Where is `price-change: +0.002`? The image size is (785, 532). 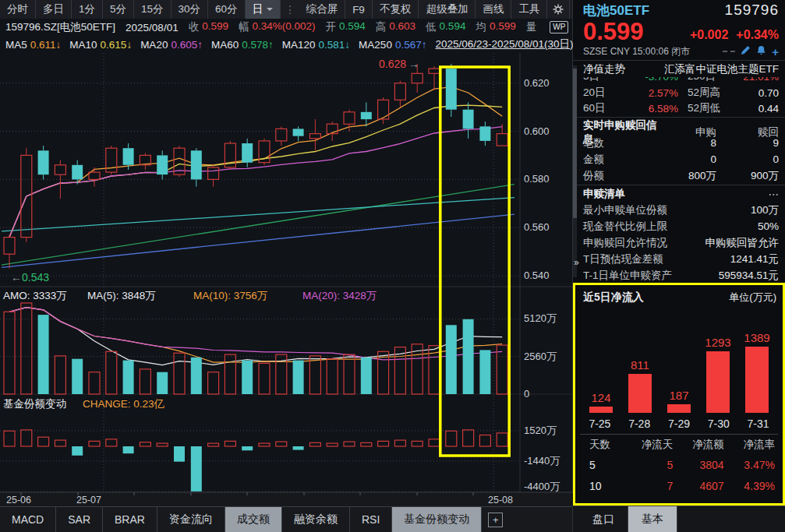
price-change: +0.002 is located at coordinates (709, 35).